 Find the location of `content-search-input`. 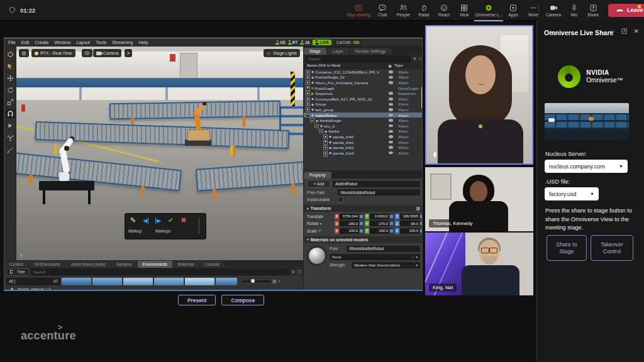

content-search-input is located at coordinates (160, 272).